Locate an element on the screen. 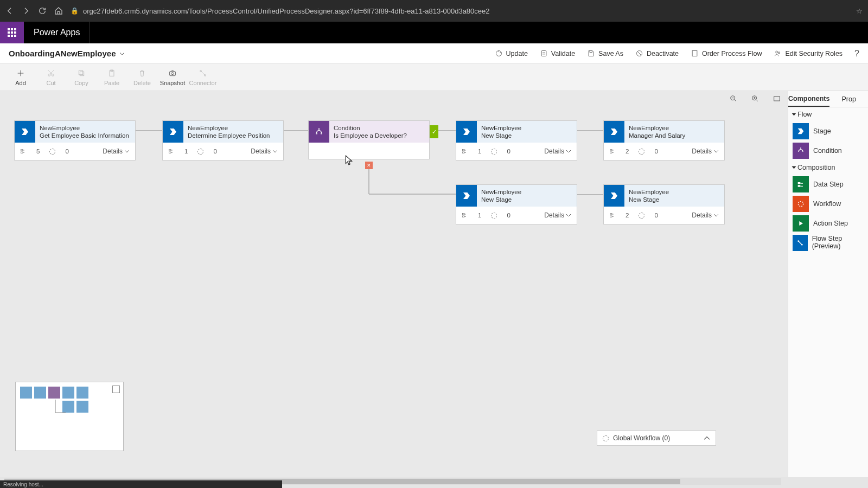 Image resolution: width=868 pixels, height=488 pixels. validate-button: Validate is located at coordinates (558, 53).